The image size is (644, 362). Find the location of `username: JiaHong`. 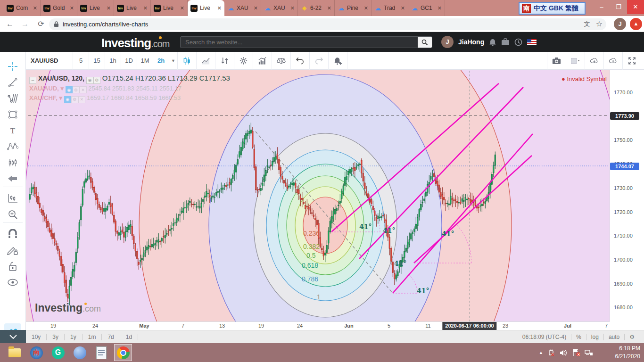

username: JiaHong is located at coordinates (471, 42).